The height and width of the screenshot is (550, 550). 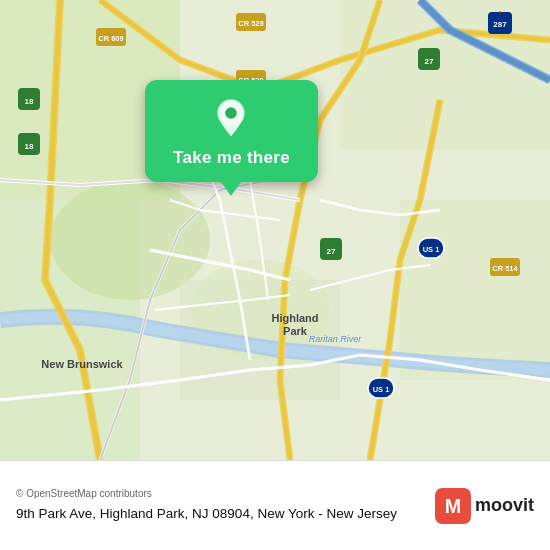 I want to click on svg-text: CR 514, so click(x=505, y=268).